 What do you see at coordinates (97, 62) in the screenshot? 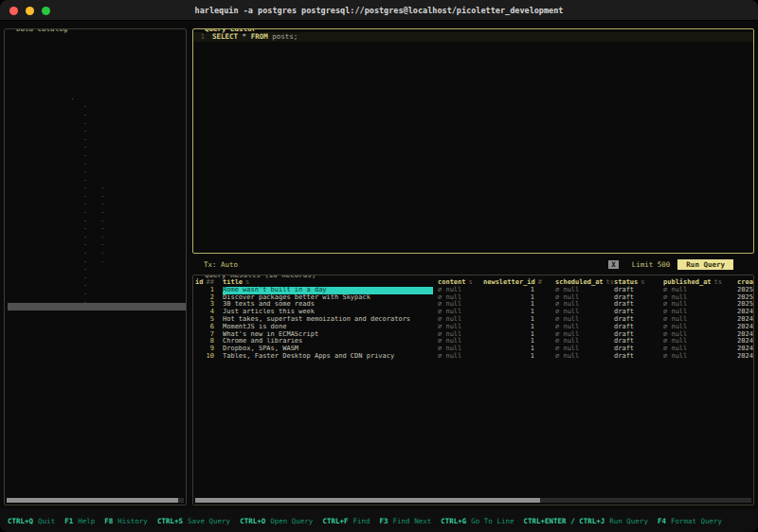
I see `catalog-tree-item: noto-djangodb` at bounding box center [97, 62].